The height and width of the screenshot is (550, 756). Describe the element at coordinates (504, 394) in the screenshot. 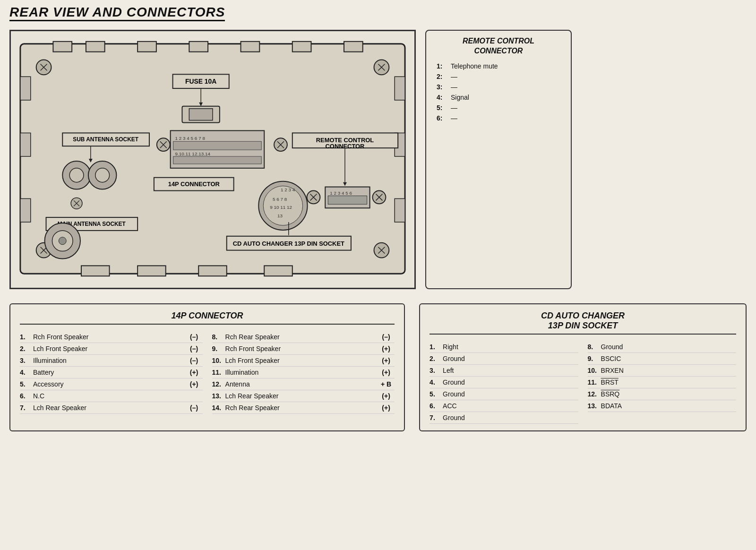

I see `changer-row: 5.Ground` at that location.